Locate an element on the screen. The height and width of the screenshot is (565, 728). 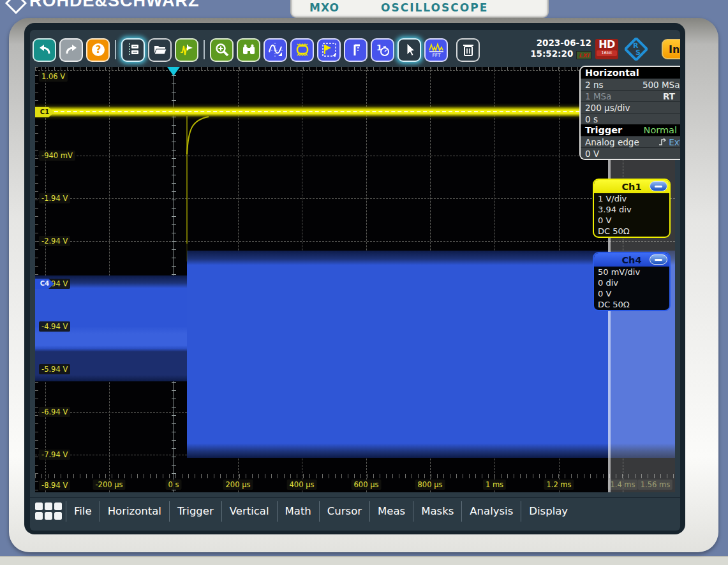
lxi-badge: LXI is located at coordinates (584, 55).